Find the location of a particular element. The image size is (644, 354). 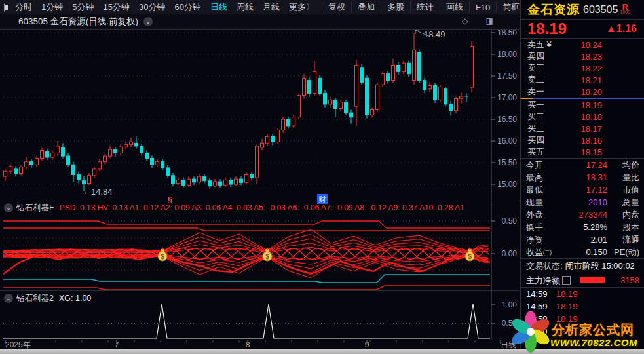

svg-text: ←14.84 is located at coordinates (98, 191).